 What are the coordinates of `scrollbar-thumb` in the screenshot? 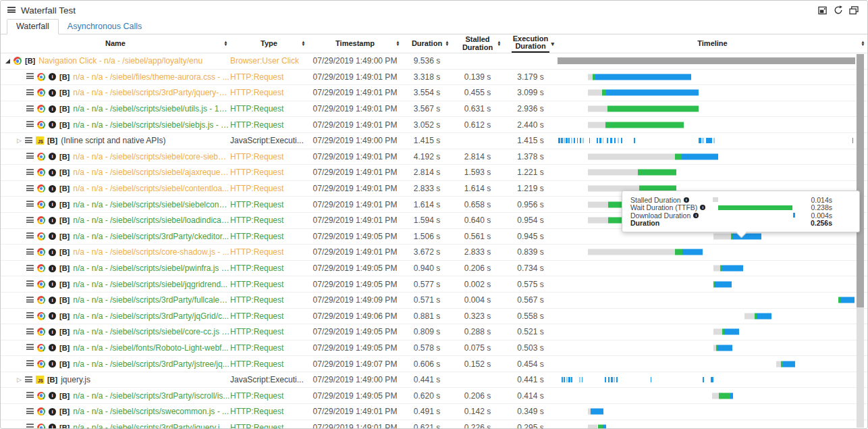 It's located at (860, 181).